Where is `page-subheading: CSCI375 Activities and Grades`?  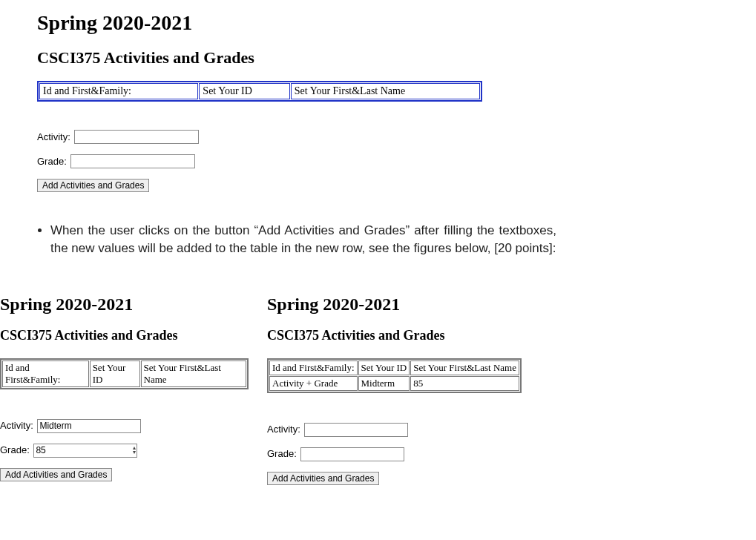 page-subheading: CSCI375 Activities and Grades is located at coordinates (396, 58).